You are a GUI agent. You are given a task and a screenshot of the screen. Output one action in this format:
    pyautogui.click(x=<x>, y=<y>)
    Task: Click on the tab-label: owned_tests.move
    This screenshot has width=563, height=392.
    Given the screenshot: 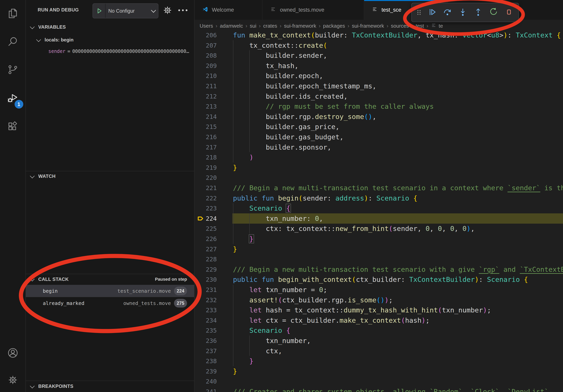 What is the action you would take?
    pyautogui.click(x=302, y=10)
    